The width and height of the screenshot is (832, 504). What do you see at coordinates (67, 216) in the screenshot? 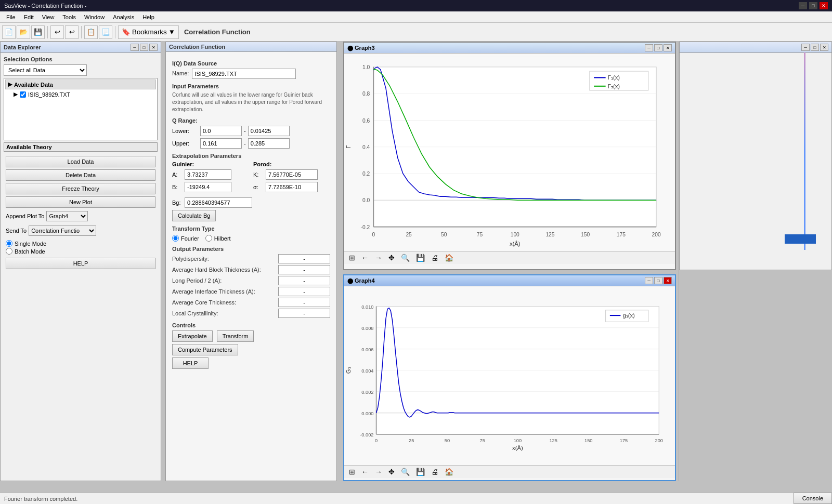
I see `append-plot-dropdown: Graph4` at bounding box center [67, 216].